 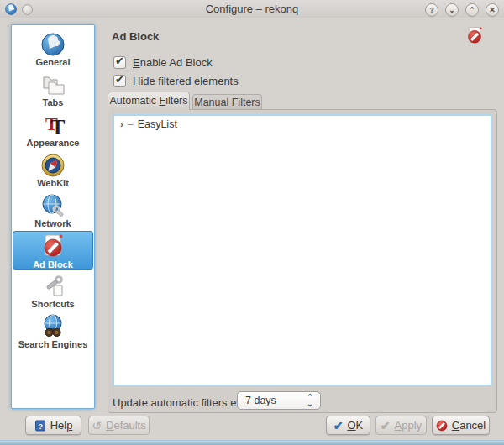 I want to click on tree-item-label: EasyList, so click(x=158, y=124).